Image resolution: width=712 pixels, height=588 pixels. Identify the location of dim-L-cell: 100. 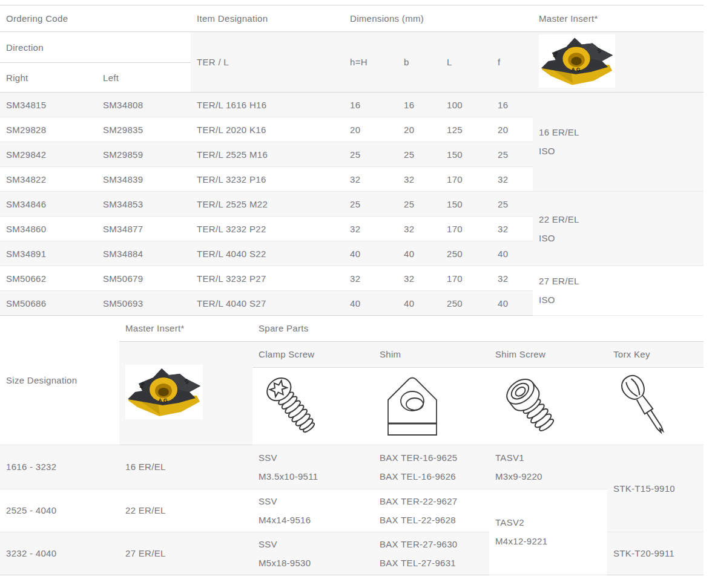
(466, 105).